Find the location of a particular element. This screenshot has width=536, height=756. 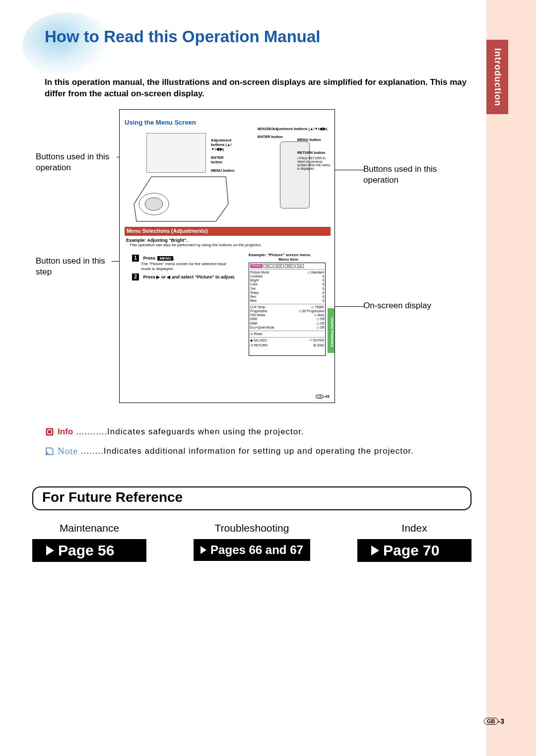

return-description: • Press RETURN to return to previous scr… is located at coordinates (315, 164).